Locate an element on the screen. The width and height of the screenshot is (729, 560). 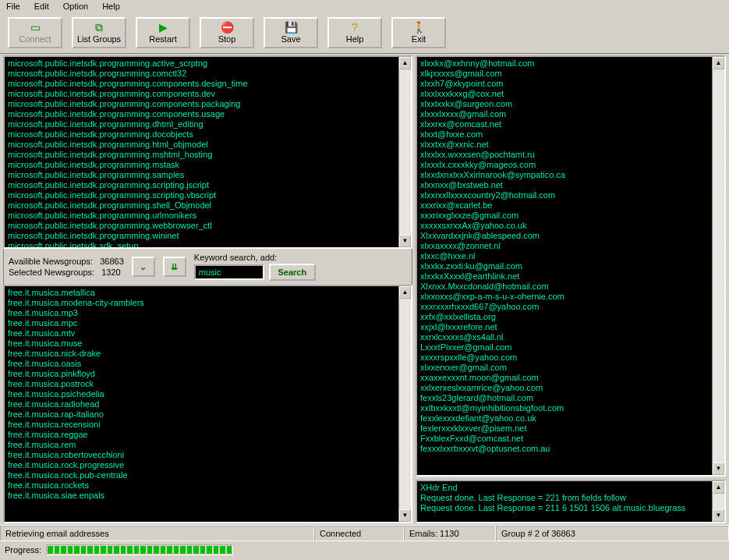
list-item: xlxxkx@xxhnny@hotmail.com is located at coordinates (571, 64).